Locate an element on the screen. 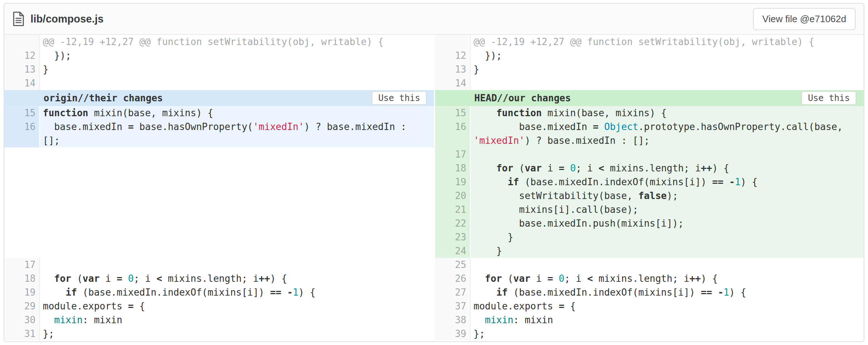 The width and height of the screenshot is (868, 345). diff-line: 27 if (base.mixedIn.indexOf(mixins[i]) =… is located at coordinates (650, 292).